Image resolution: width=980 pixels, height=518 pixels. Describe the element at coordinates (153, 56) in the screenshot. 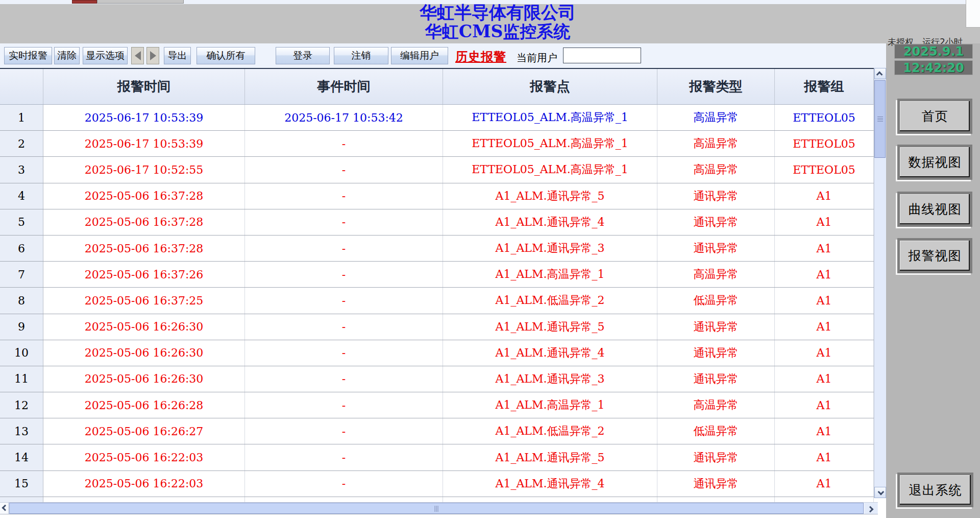

I see `next-page-button` at that location.